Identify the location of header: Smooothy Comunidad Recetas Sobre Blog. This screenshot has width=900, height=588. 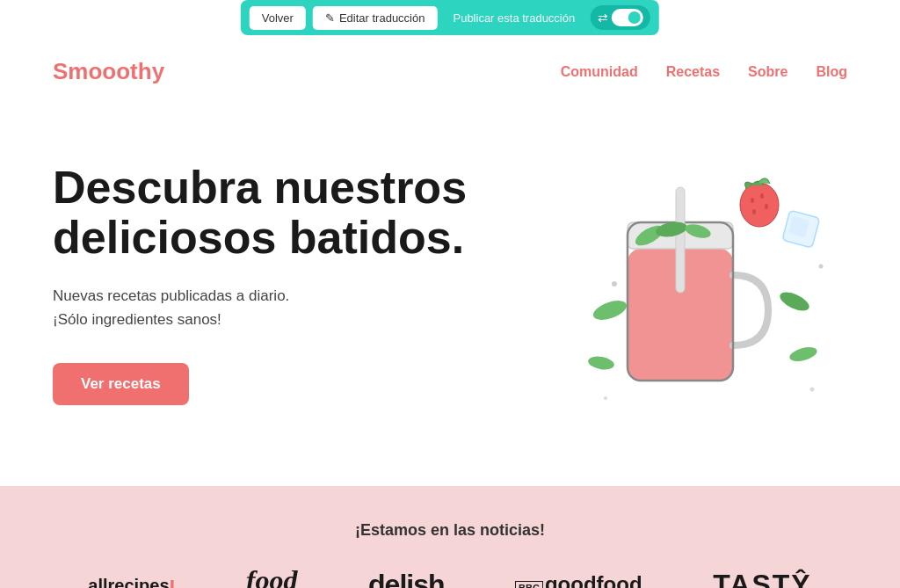
(450, 72).